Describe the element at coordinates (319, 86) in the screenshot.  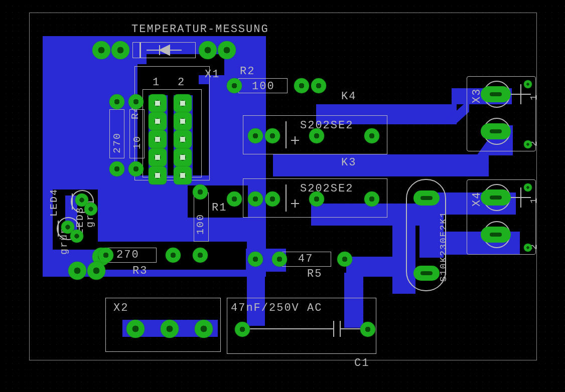
I see `pad-r2-c` at that location.